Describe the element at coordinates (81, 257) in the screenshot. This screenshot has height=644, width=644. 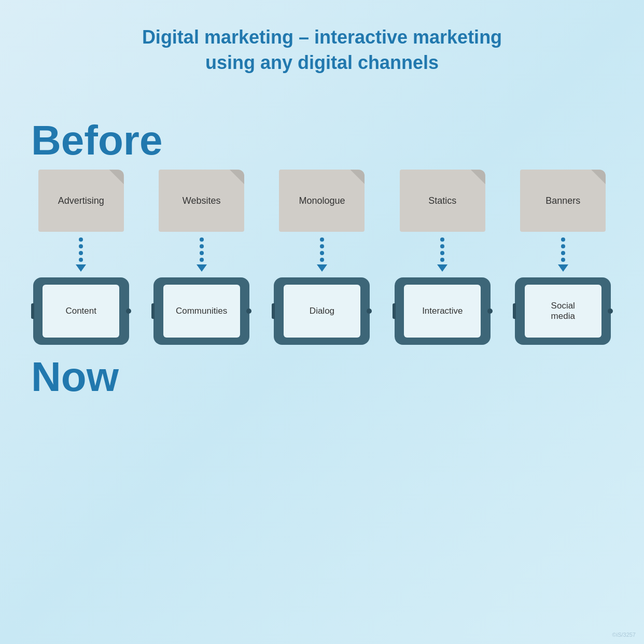
I see `column-1: Advertising Content` at that location.